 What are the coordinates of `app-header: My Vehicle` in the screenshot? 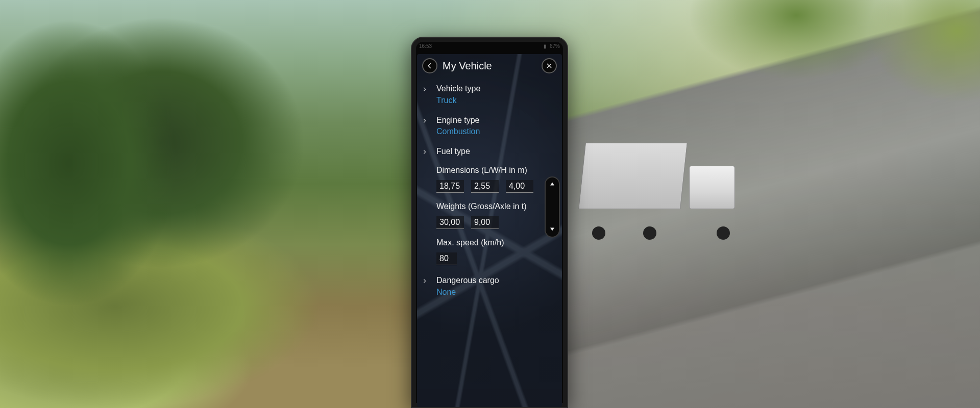 It's located at (489, 66).